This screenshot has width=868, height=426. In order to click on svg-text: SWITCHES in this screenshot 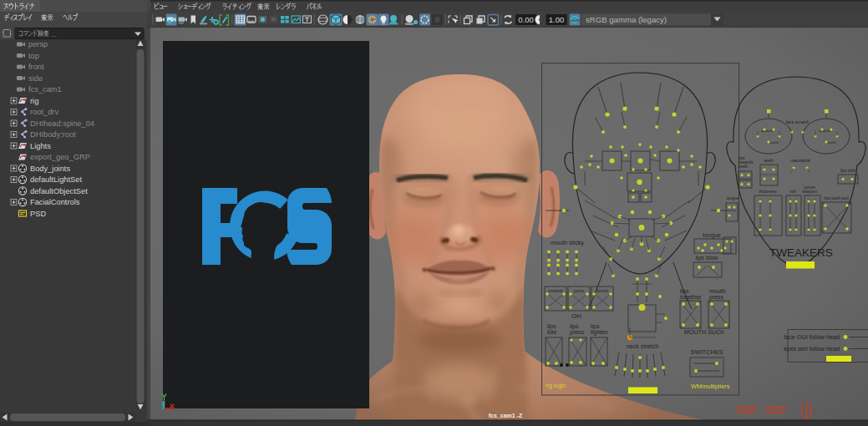, I will do `click(707, 352)`.